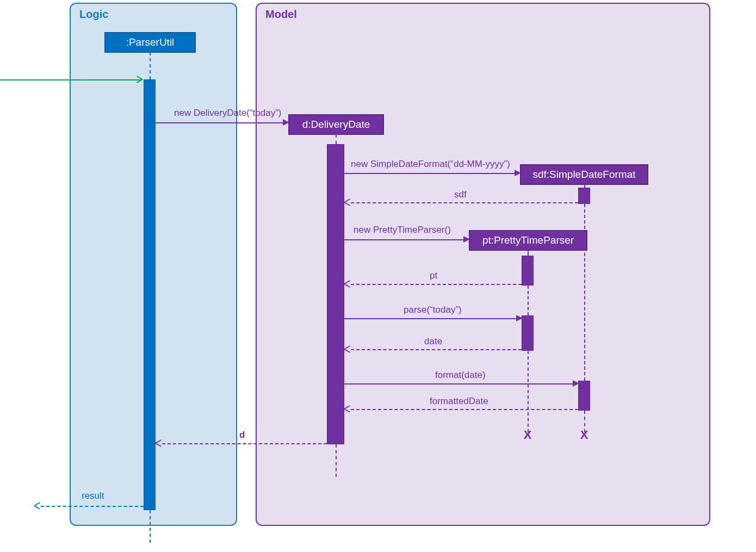 The width and height of the screenshot is (756, 552). I want to click on arrowhead-return-result, so click(38, 506).